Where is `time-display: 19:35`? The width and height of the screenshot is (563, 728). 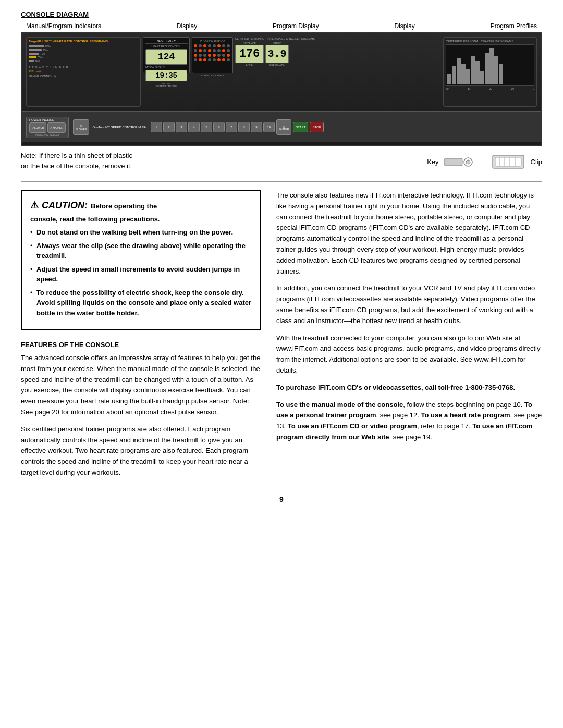 time-display: 19:35 is located at coordinates (166, 76).